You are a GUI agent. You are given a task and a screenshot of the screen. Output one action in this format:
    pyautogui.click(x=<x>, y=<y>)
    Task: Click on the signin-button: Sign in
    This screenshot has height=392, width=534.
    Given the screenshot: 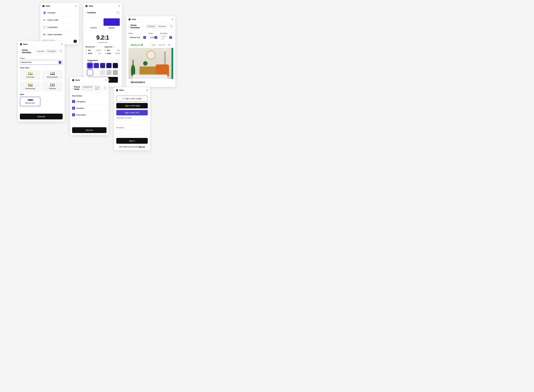 What is the action you would take?
    pyautogui.click(x=132, y=141)
    